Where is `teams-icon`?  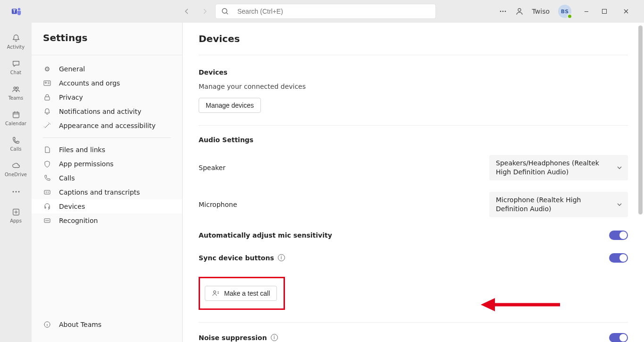 teams-icon is located at coordinates (16, 89).